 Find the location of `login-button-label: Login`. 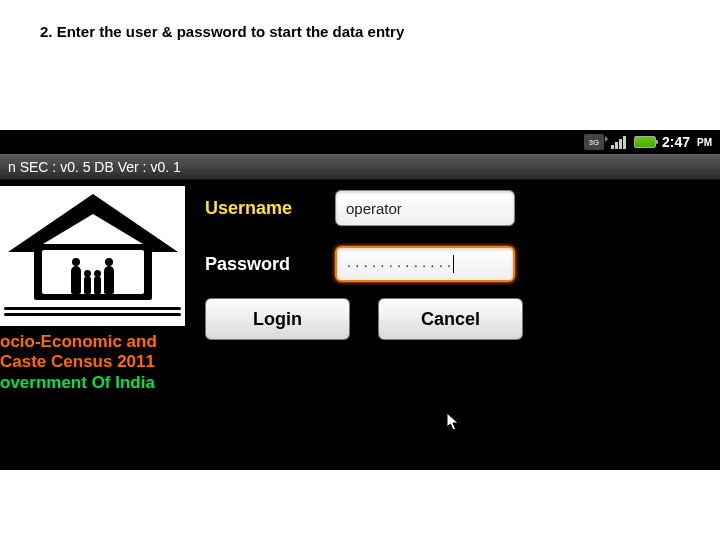

login-button-label: Login is located at coordinates (278, 320).